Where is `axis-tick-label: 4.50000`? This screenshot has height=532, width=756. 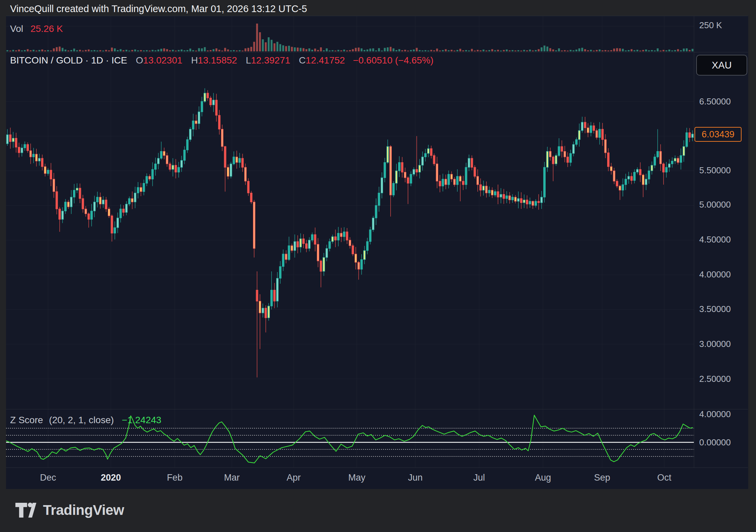
axis-tick-label: 4.50000 is located at coordinates (715, 240).